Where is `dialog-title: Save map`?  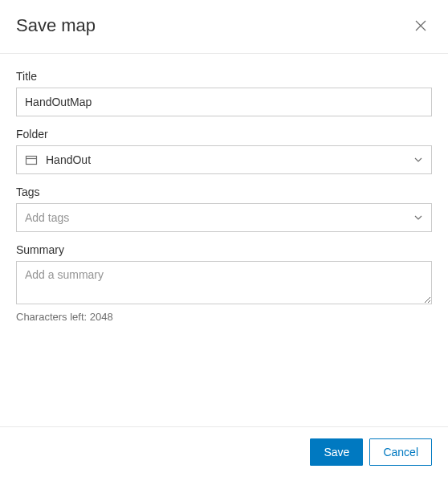
dialog-title: Save map is located at coordinates (56, 26).